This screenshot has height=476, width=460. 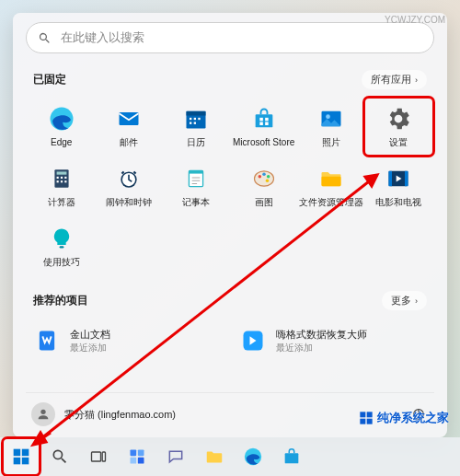 What do you see at coordinates (413, 418) in the screenshot?
I see `watermark-text: 纯净系统之家` at bounding box center [413, 418].